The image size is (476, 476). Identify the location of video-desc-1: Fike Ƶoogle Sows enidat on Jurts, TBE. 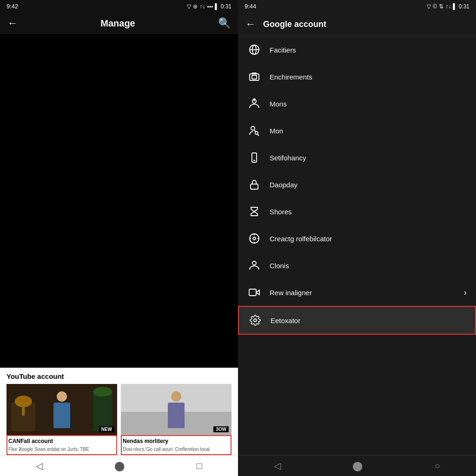
(62, 449).